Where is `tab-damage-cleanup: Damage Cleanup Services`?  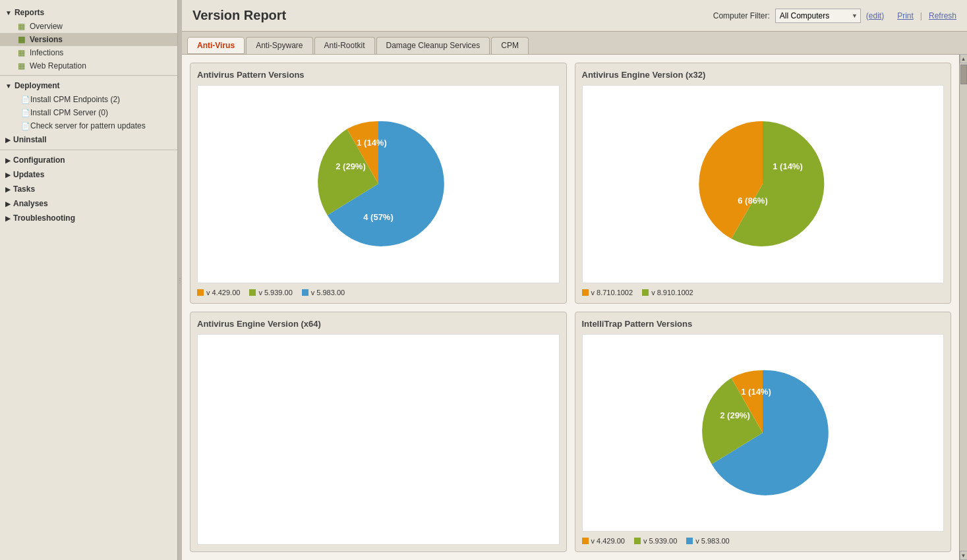
tab-damage-cleanup: Damage Cleanup Services is located at coordinates (434, 45).